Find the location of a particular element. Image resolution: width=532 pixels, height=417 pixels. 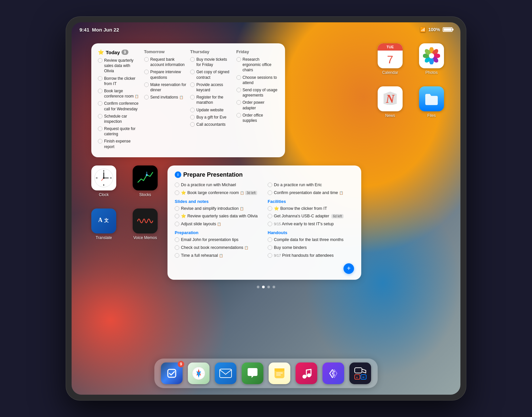

list-item: Check out book recommendations 📋 is located at coordinates (218, 248).